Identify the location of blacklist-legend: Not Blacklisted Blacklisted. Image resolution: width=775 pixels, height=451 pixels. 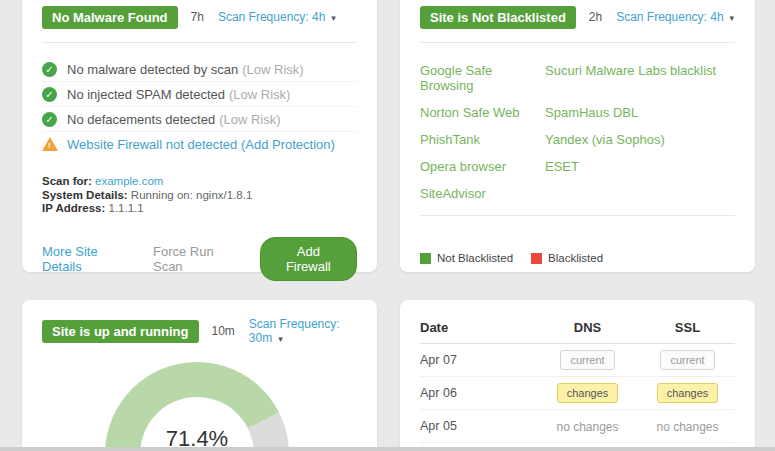
(578, 258).